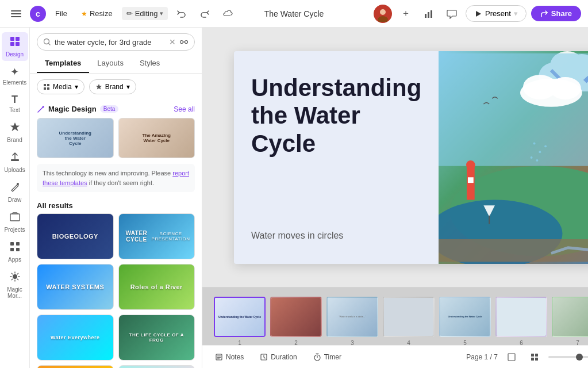  I want to click on undo-button, so click(182, 14).